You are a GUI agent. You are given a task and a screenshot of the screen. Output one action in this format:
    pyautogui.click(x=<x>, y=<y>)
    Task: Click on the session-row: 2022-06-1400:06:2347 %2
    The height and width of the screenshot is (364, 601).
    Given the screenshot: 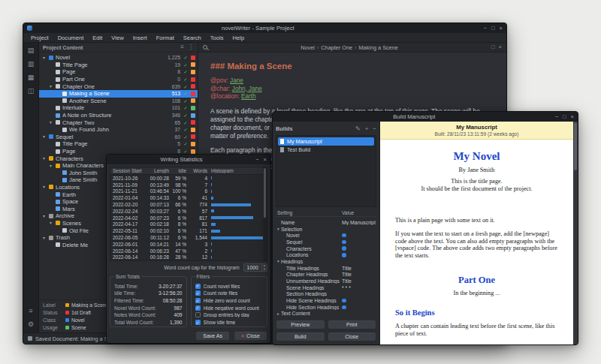 What is the action you would take?
    pyautogui.click(x=186, y=251)
    